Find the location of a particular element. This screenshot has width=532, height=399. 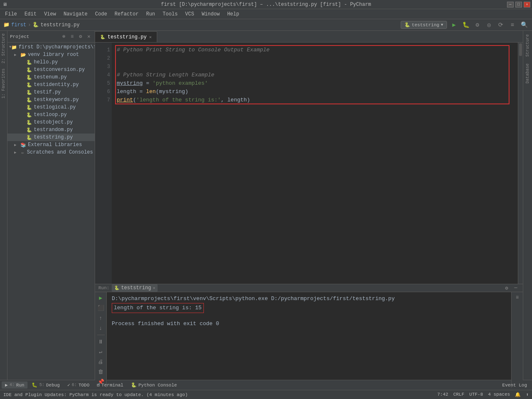

tree-testkeywords: 🐍 testkeywords.py is located at coordinates (51, 100).